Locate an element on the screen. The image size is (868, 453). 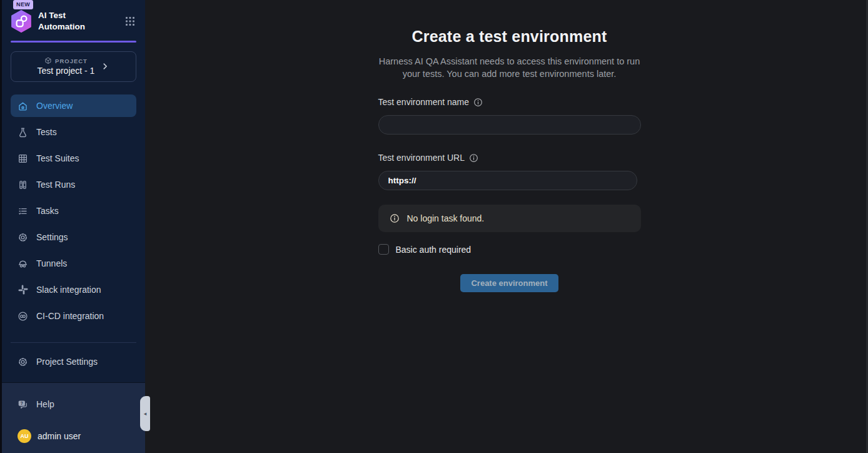
name-field-label: Test environment name is located at coordinates (510, 102).